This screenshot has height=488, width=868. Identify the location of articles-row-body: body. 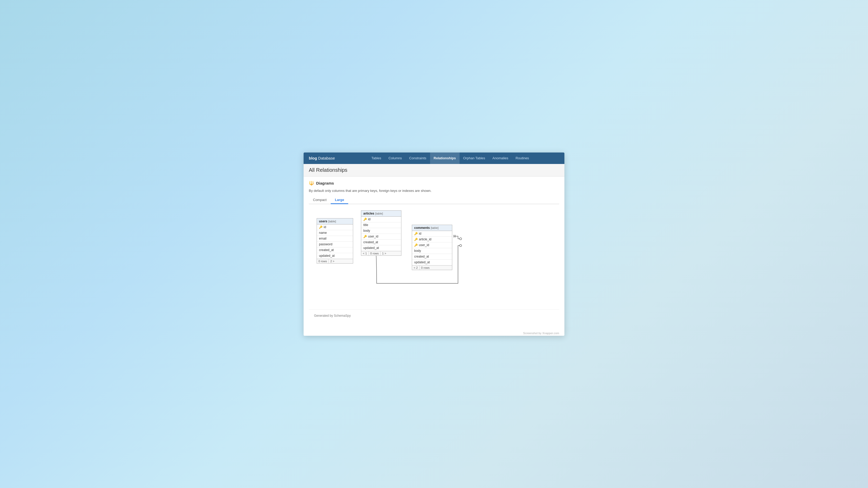
(381, 231).